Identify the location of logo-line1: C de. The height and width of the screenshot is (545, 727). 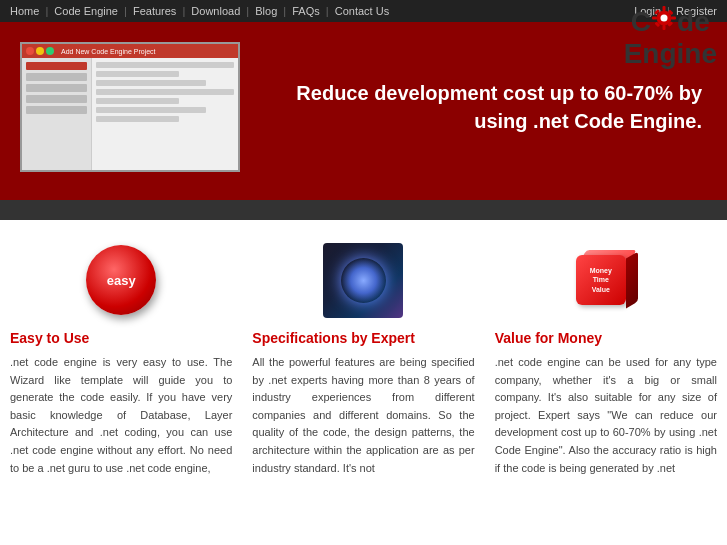
(670, 22).